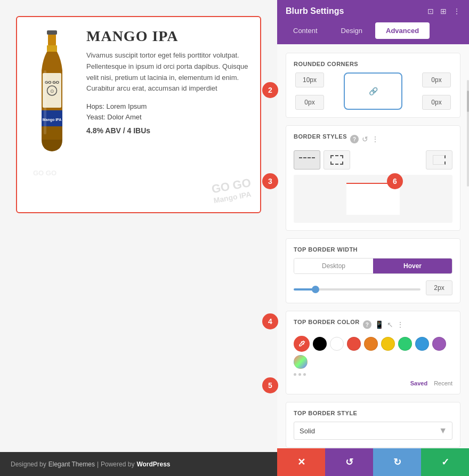 This screenshot has width=469, height=476. Describe the element at coordinates (168, 107) in the screenshot. I see `blurb-hops: Hops: Lorem Ipsum` at that location.